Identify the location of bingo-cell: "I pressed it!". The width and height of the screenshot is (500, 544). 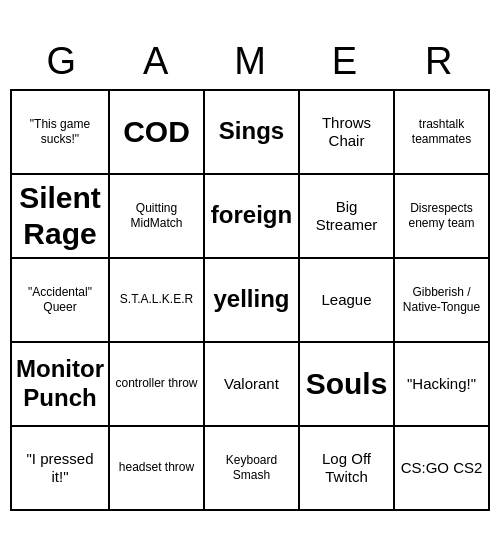
(61, 469).